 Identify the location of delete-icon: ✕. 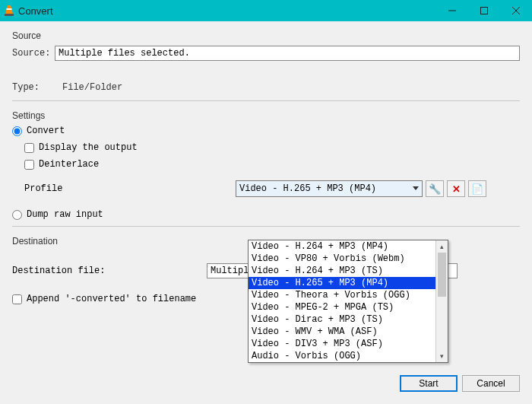
(456, 189).